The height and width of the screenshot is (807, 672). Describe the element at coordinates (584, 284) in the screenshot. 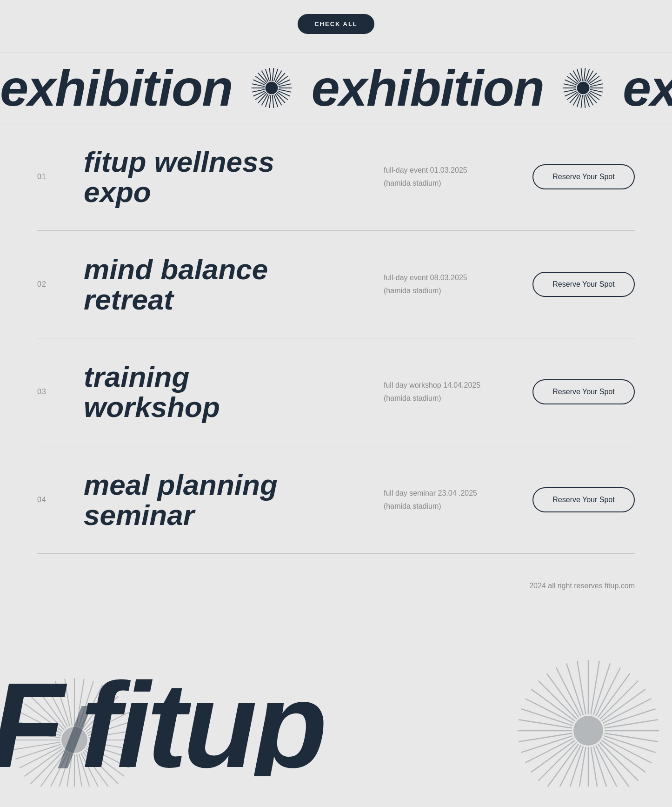

I see `reserve-button-2: Reserve Your Spot` at that location.